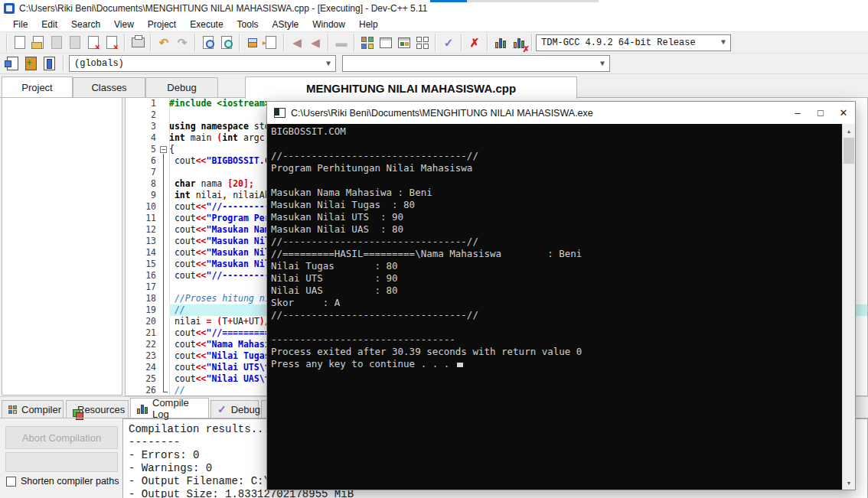 The image size is (868, 498). I want to click on menu-help: Help, so click(369, 24).